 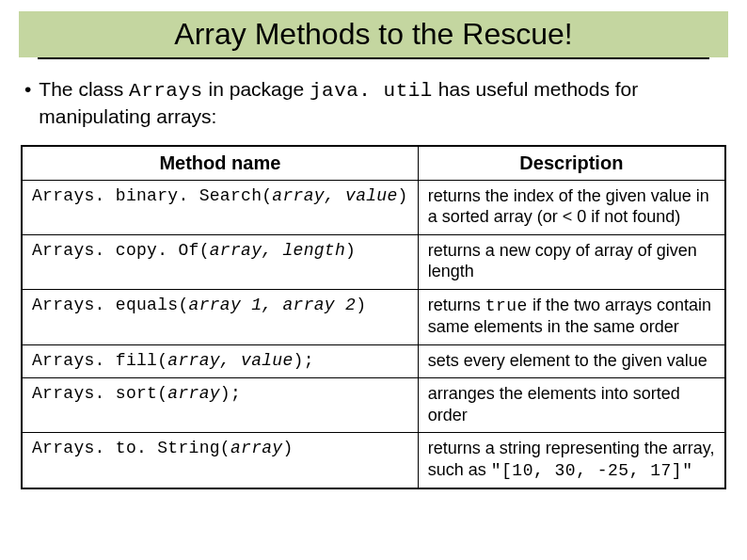 I want to click on method-args: array, length, so click(x=278, y=250).